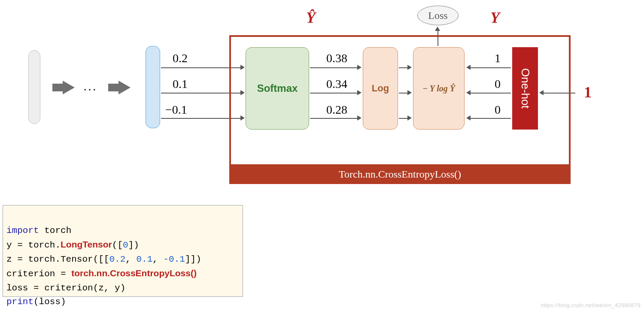  What do you see at coordinates (410, 67) in the screenshot?
I see `arrow-log-0-head` at bounding box center [410, 67].